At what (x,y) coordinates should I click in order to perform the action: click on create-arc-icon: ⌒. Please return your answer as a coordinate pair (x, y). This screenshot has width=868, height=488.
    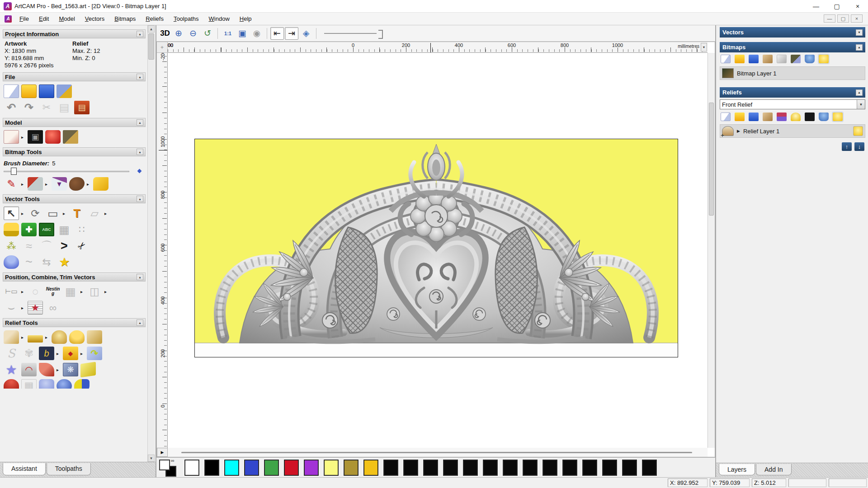
    Looking at the image, I should click on (47, 246).